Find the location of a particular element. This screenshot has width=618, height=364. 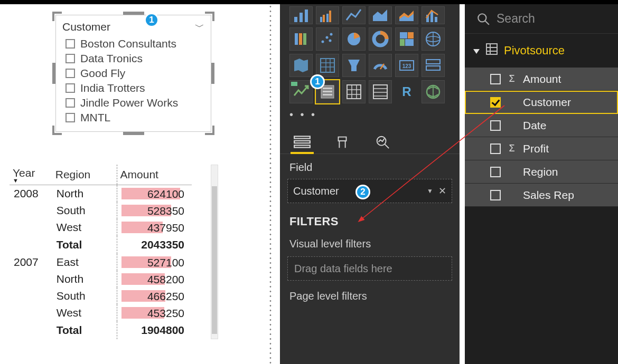

slicer-item-label: Data Tronics is located at coordinates (111, 59).